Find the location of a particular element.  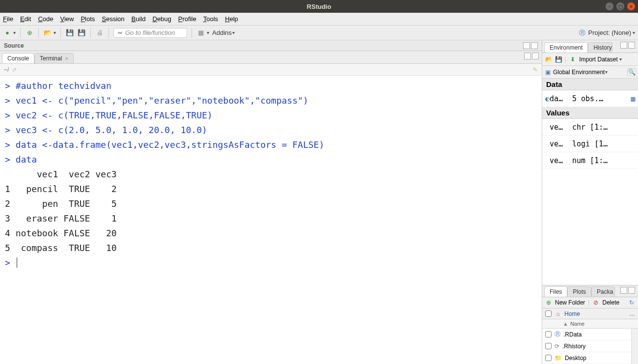

save-all-icon: 💾 is located at coordinates (82, 33).